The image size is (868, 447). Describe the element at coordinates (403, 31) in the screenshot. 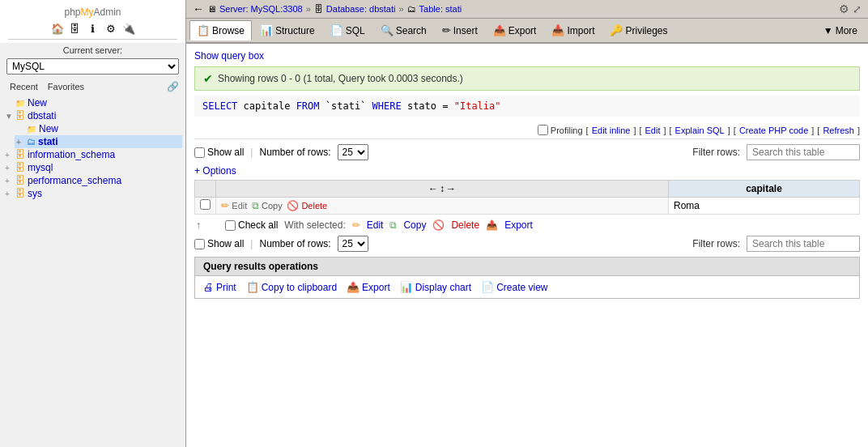

I see `tab-search: 🔍 Search` at that location.